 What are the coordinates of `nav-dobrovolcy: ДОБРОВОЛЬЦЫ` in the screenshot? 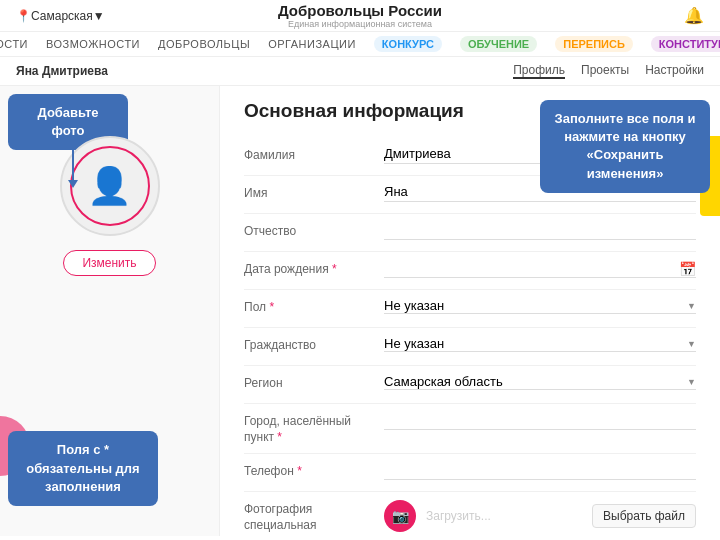 It's located at (204, 44).